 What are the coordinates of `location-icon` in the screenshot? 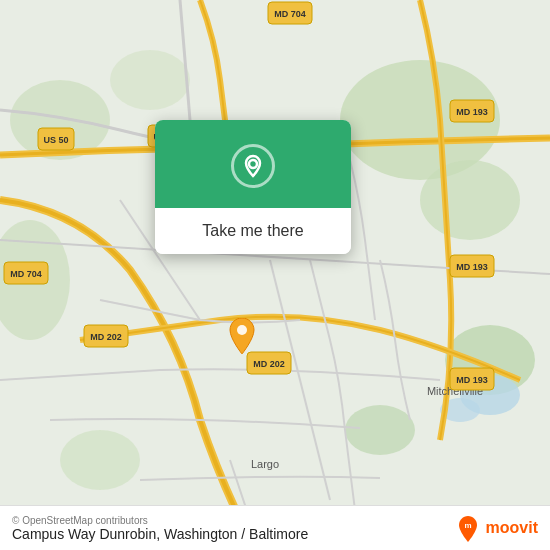 It's located at (253, 166).